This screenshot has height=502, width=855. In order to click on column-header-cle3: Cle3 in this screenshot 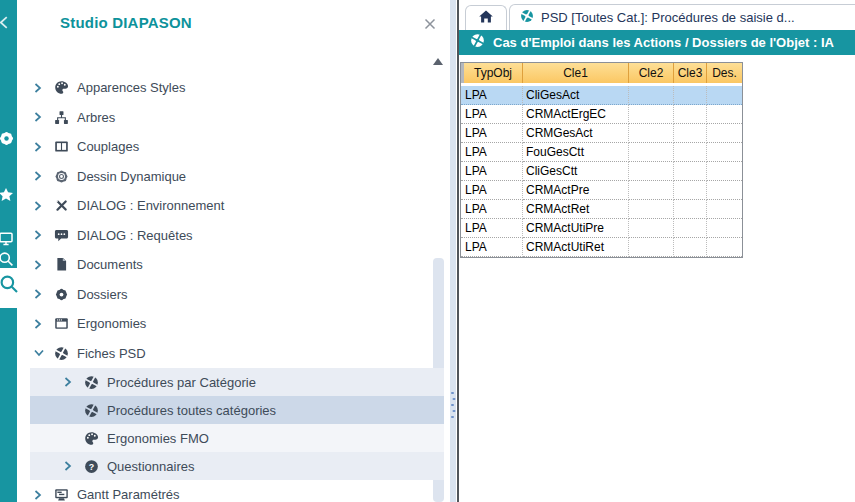, I will do `click(690, 73)`.